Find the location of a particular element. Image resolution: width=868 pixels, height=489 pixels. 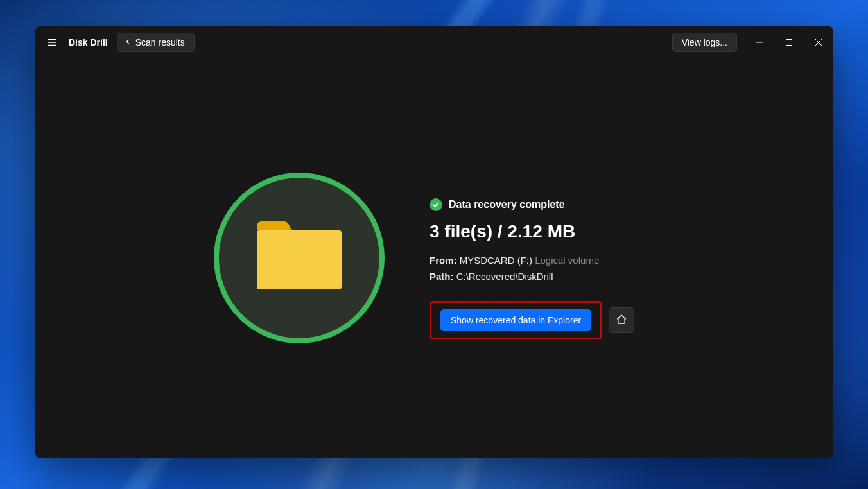

menu-icon is located at coordinates (52, 42).